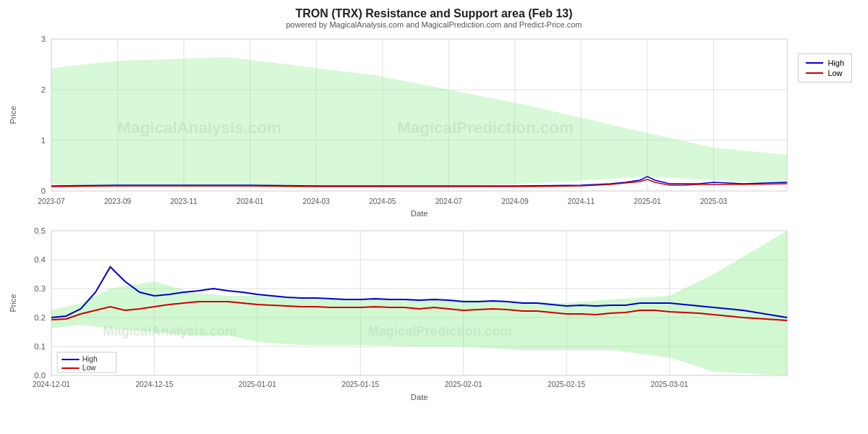 This screenshot has height=434, width=868. I want to click on svg-text: 2024-11, so click(582, 201).